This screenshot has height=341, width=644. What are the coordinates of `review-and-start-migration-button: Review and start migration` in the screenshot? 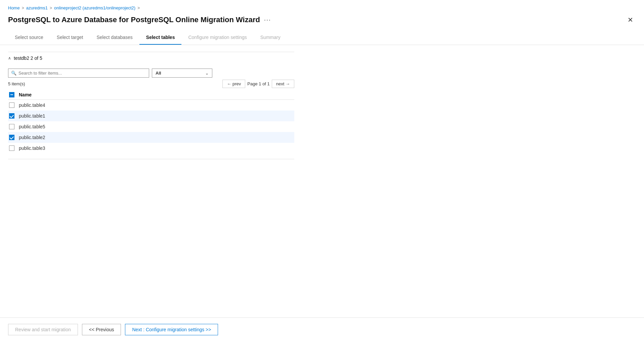 It's located at (43, 330).